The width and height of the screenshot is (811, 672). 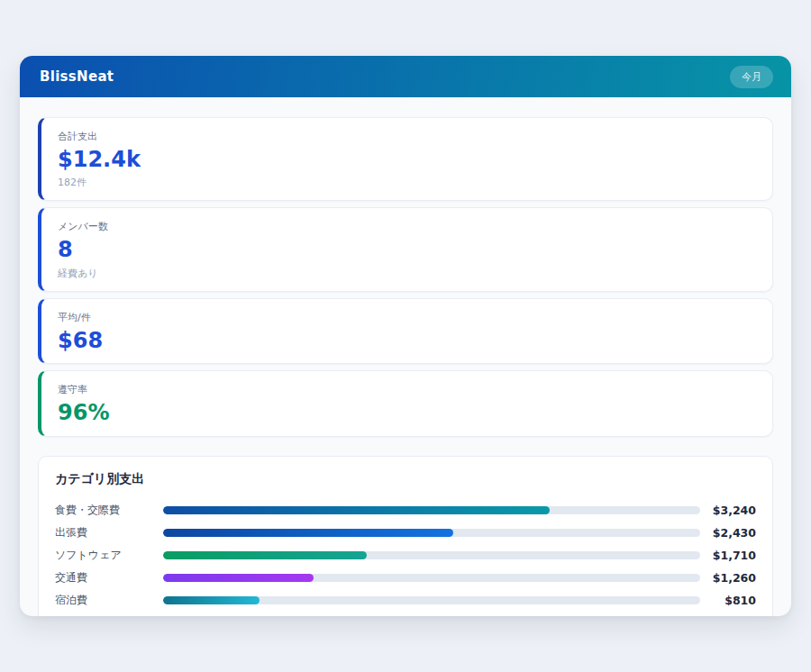 I want to click on category-value: $2,430, so click(x=728, y=533).